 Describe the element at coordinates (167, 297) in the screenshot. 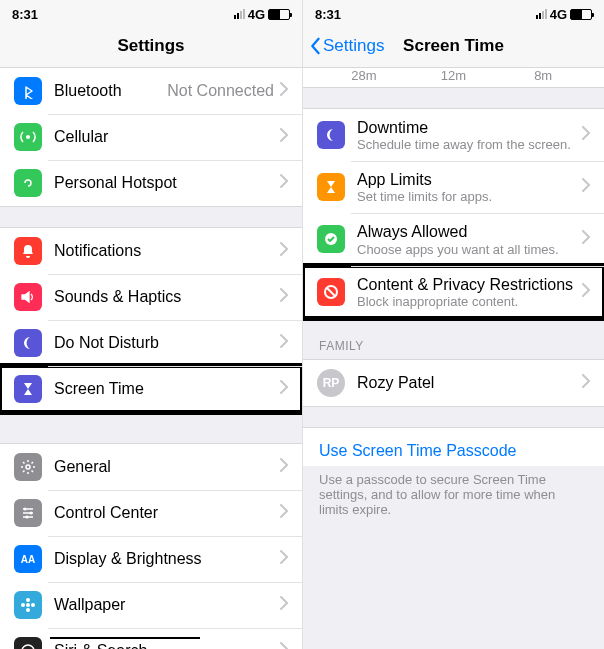

I see `row-label: Sounds & Haptics` at that location.